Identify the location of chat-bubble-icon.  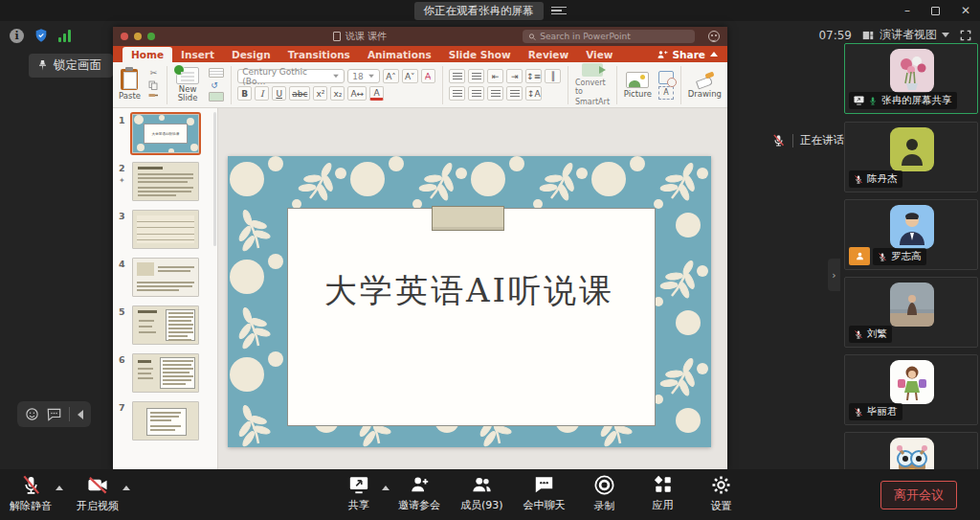
(54, 415).